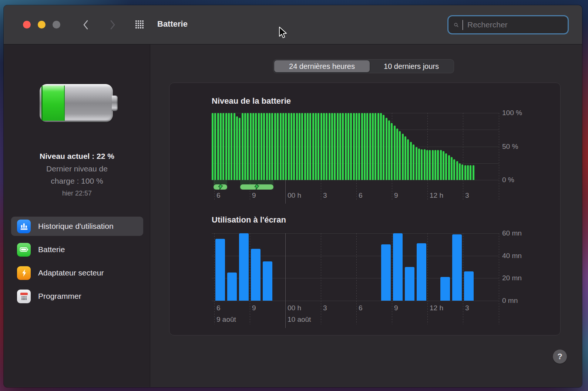 The image size is (588, 391). Describe the element at coordinates (515, 25) in the screenshot. I see `search-input` at that location.